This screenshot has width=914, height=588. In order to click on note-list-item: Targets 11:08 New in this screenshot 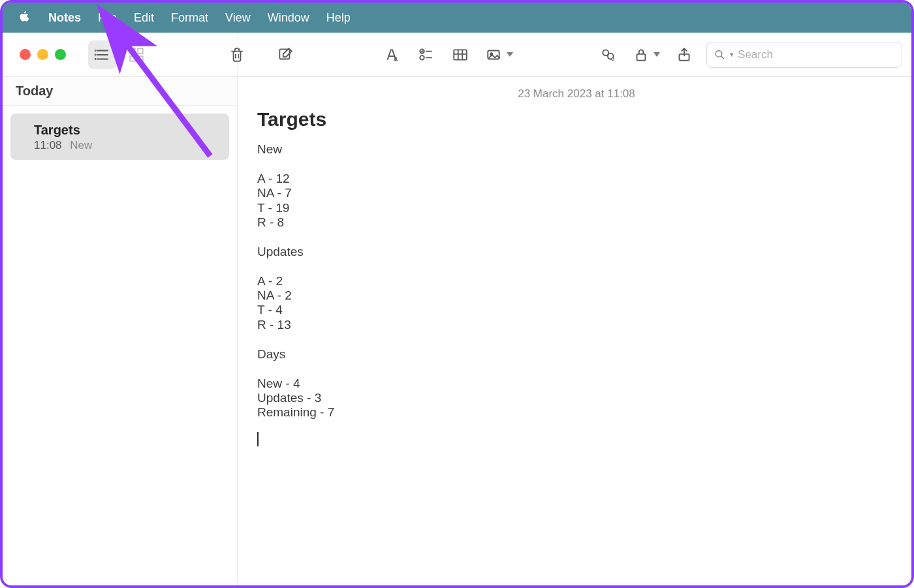, I will do `click(120, 137)`.